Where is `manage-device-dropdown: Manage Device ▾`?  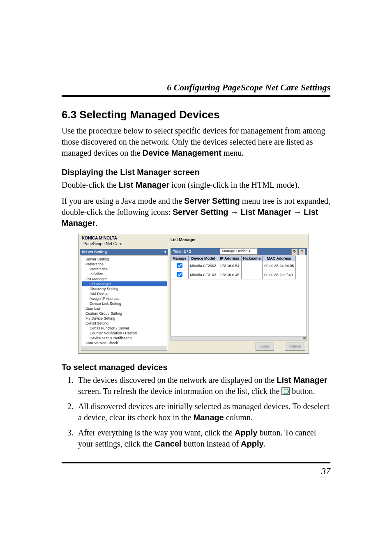
manage-device-dropdown: Manage Device ▾ is located at coordinates (239, 251).